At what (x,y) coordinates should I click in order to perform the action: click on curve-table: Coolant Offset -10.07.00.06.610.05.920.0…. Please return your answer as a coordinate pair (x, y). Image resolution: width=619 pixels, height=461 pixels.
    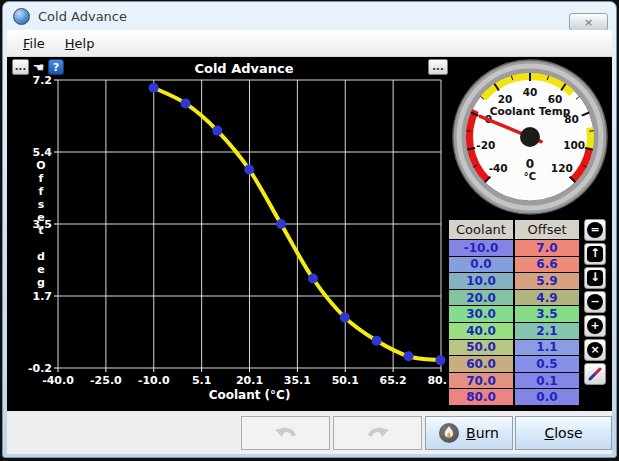
    Looking at the image, I should click on (514, 312).